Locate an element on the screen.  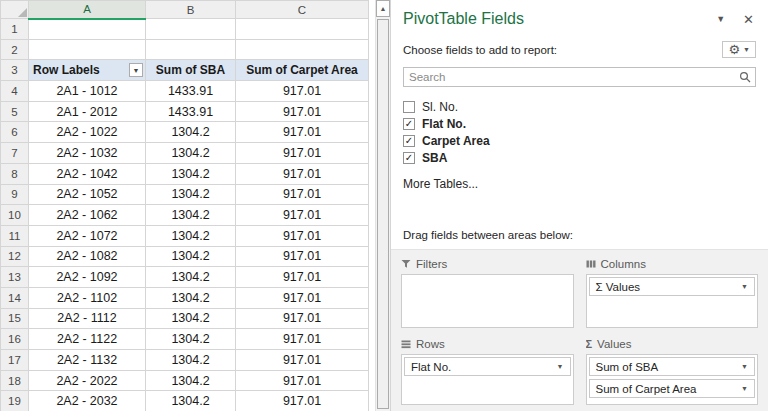
row-header-4: 4 is located at coordinates (15, 92).